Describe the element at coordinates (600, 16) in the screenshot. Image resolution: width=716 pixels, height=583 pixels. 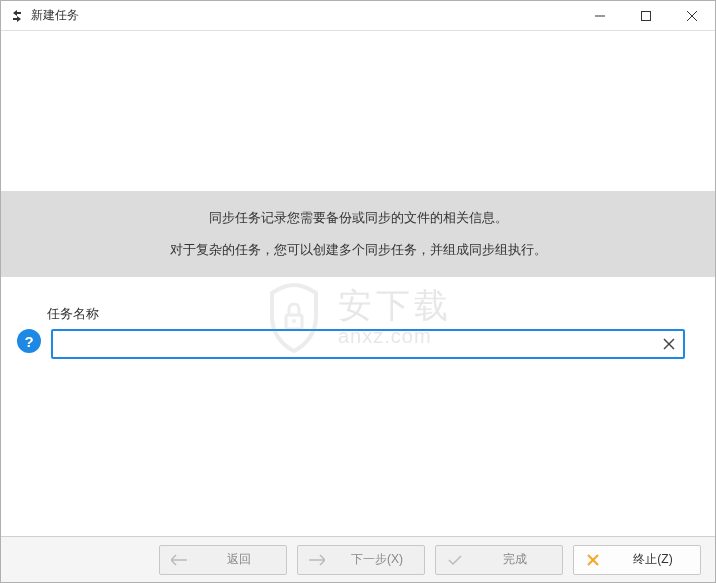
I see `minimize-button` at that location.